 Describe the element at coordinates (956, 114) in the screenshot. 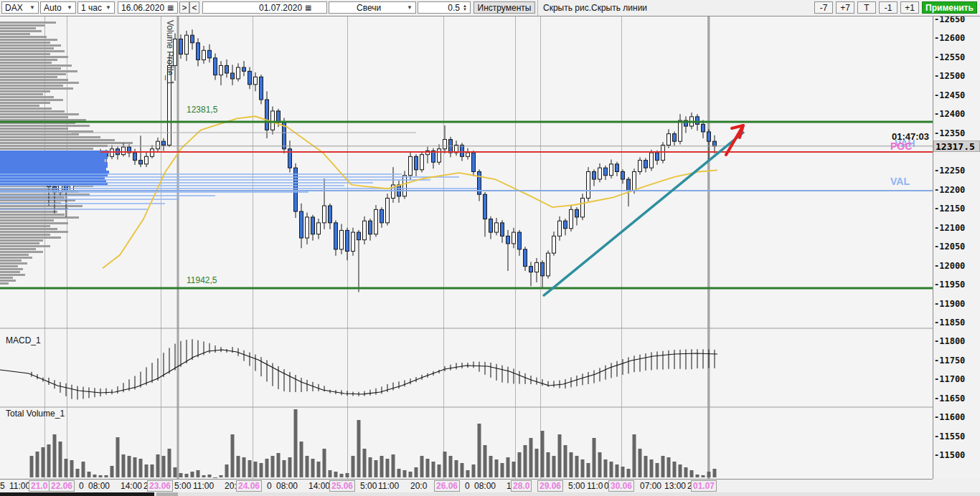

I see `price-tick: -12400` at that location.